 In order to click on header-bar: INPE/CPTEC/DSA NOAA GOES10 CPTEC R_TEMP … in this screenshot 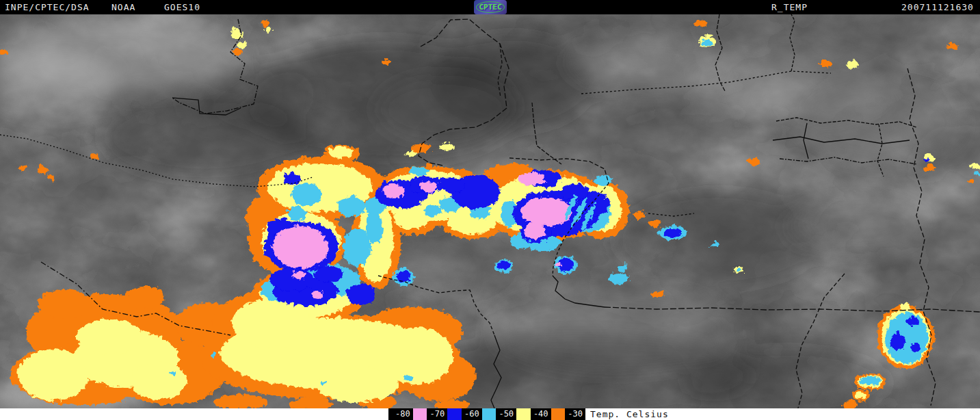, I will do `click(490, 7)`.